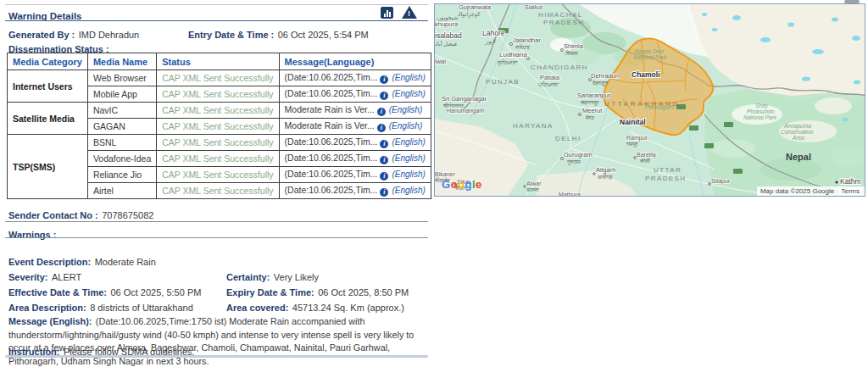 This screenshot has height=367, width=868. Describe the element at coordinates (761, 112) in the screenshot. I see `map-label: Phoksundo` at that location.